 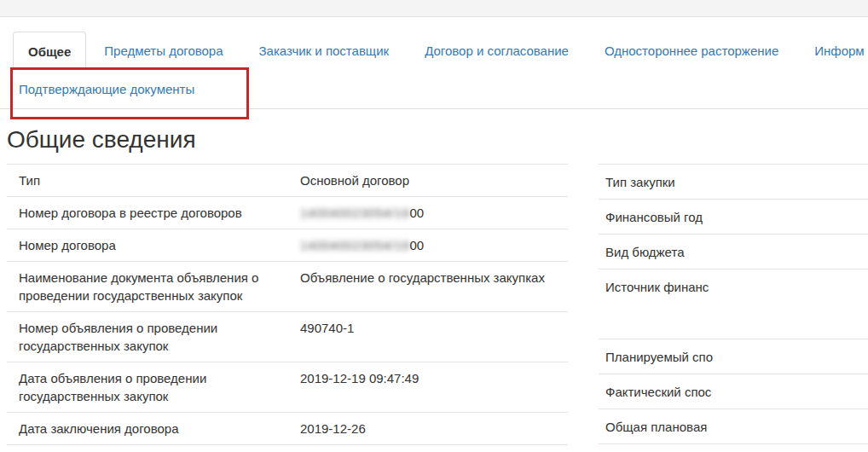 I want to click on tab-customer-supplier: Заказчик и поставщик, so click(x=324, y=51).